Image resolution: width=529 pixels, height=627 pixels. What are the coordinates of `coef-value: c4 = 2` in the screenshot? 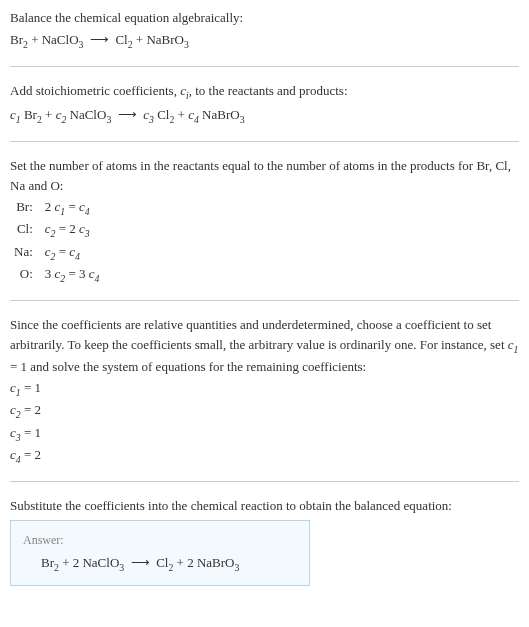 It's located at (264, 456).